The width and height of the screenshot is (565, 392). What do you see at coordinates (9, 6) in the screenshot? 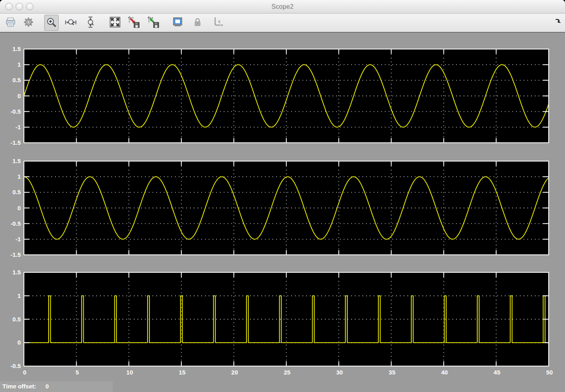
I see `close-button` at bounding box center [9, 6].